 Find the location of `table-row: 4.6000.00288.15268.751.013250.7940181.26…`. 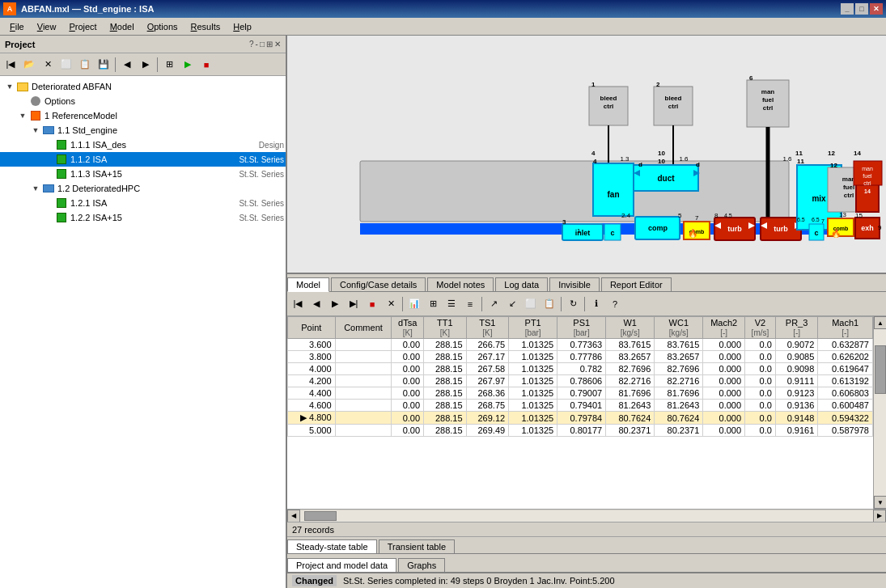

table-row: 4.6000.00288.15268.751.013250.7940181.26… is located at coordinates (581, 406).